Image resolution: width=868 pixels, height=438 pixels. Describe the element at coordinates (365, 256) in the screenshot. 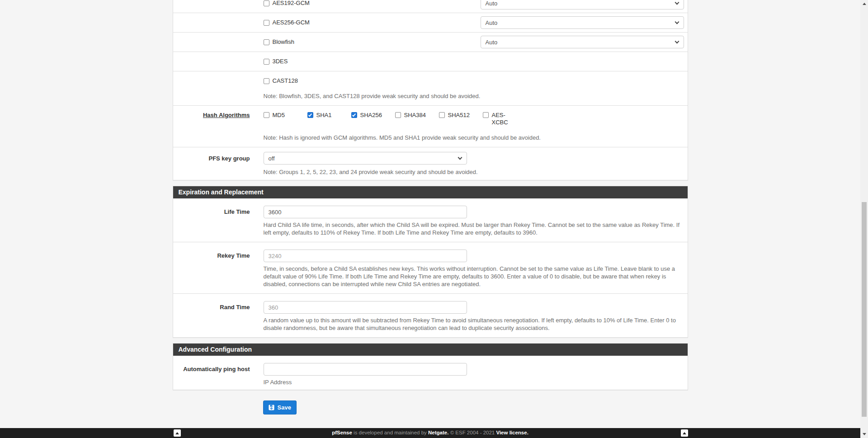

I see `rekey-time-input` at that location.